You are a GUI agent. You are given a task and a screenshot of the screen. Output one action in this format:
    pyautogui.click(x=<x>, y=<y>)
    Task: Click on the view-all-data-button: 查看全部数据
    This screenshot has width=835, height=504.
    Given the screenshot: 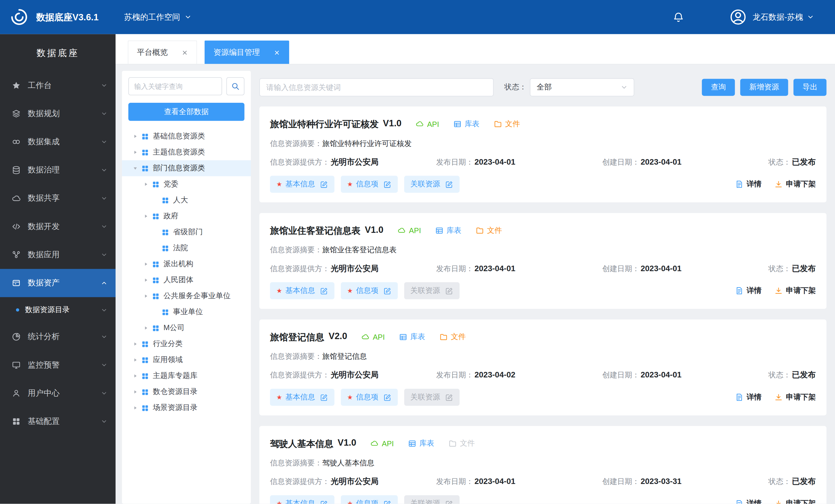 What is the action you would take?
    pyautogui.click(x=186, y=112)
    